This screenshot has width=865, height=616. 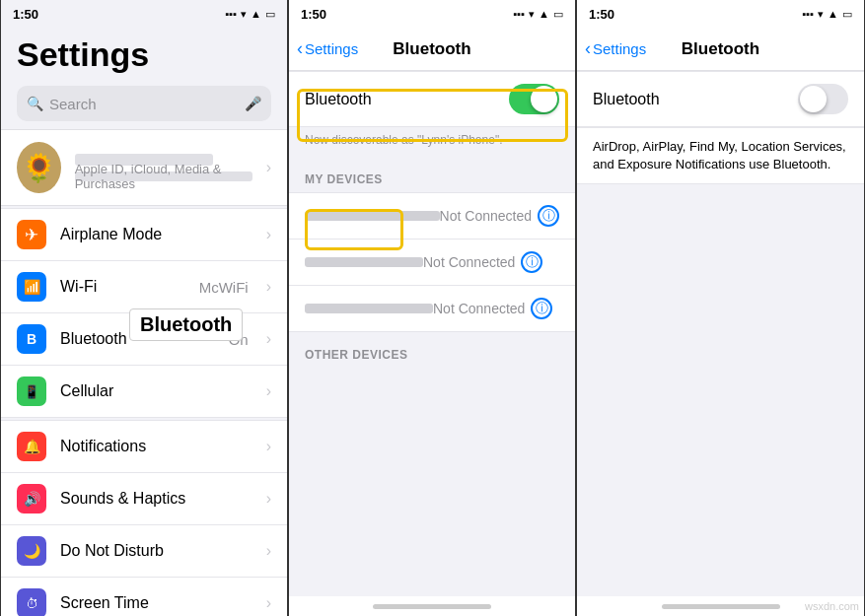 I want to click on device-status-2: Not Connected, so click(x=469, y=262).